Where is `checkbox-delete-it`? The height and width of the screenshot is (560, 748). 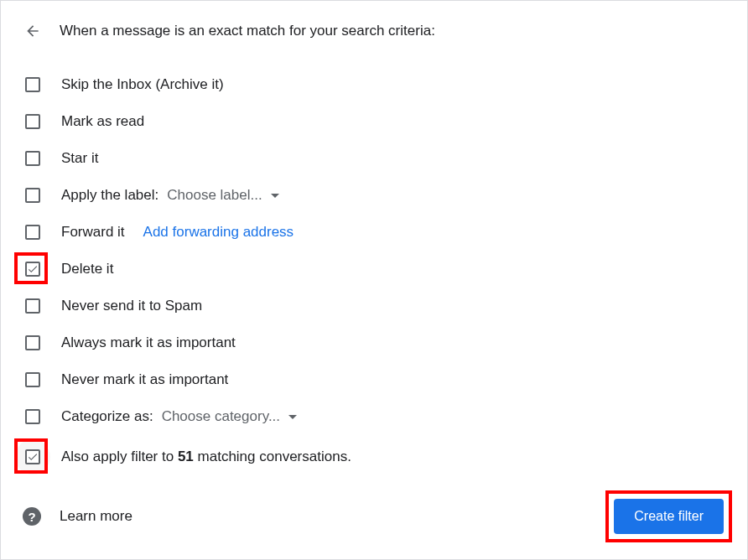
checkbox-delete-it is located at coordinates (33, 269).